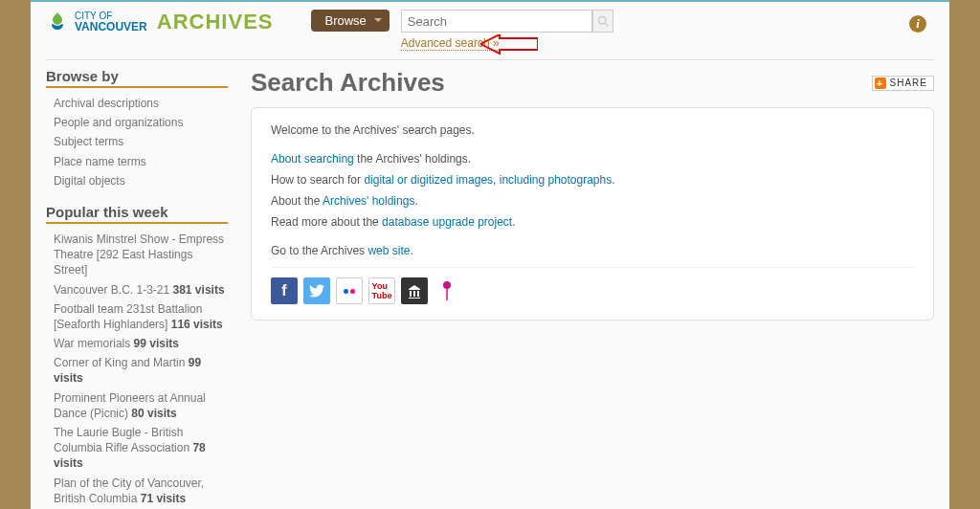  What do you see at coordinates (137, 491) in the screenshot?
I see `popular-item: Plan of the City of Vancouver, British C…` at bounding box center [137, 491].